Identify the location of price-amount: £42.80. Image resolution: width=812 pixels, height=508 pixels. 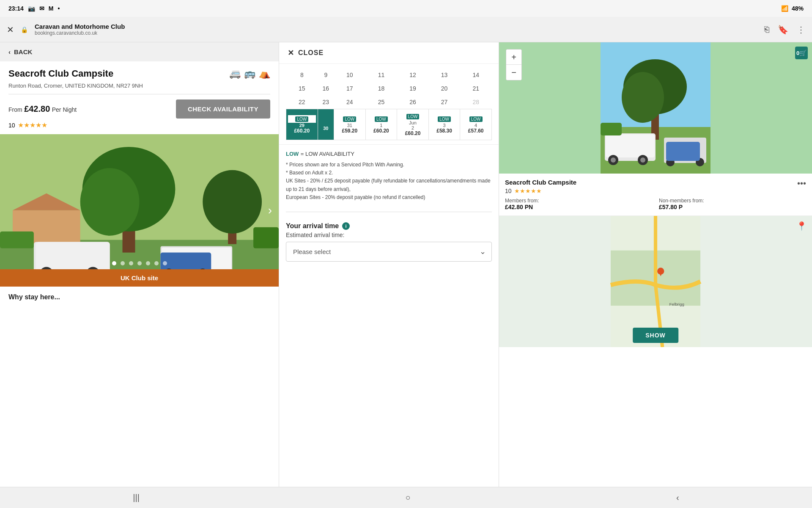
(37, 109).